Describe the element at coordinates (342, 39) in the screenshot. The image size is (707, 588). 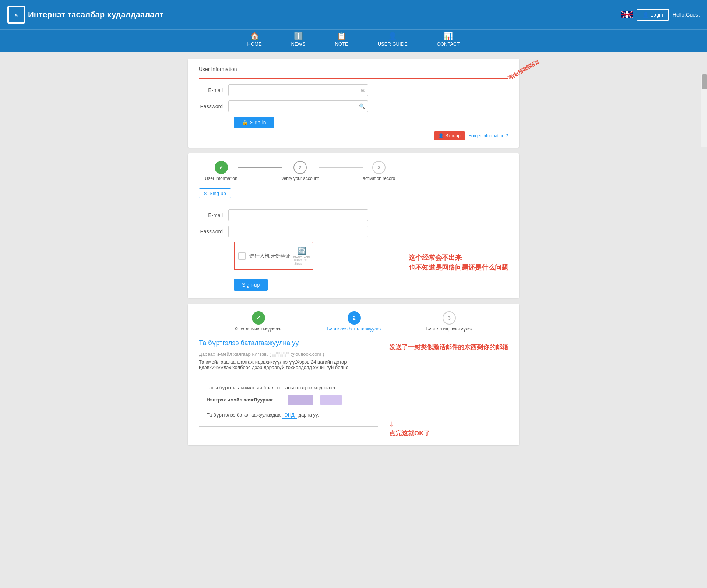
I see `nav-note: 📋 NOTE` at that location.